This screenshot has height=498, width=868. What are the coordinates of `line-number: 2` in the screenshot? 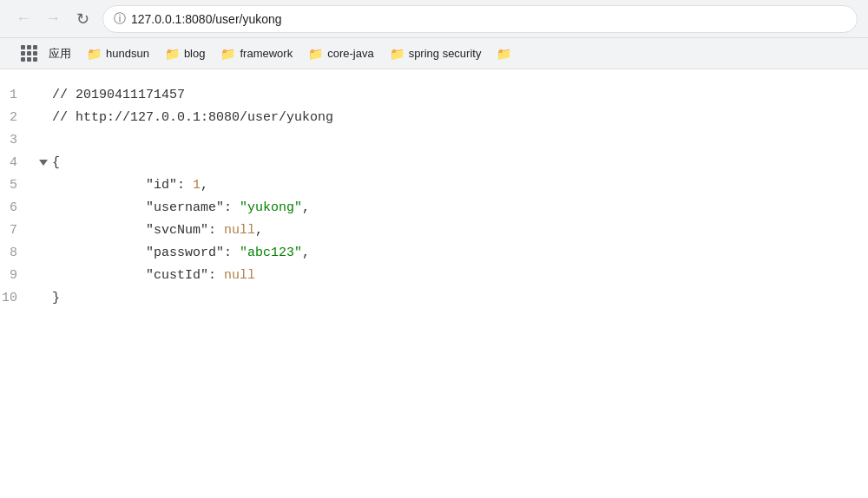 It's located at (17, 118).